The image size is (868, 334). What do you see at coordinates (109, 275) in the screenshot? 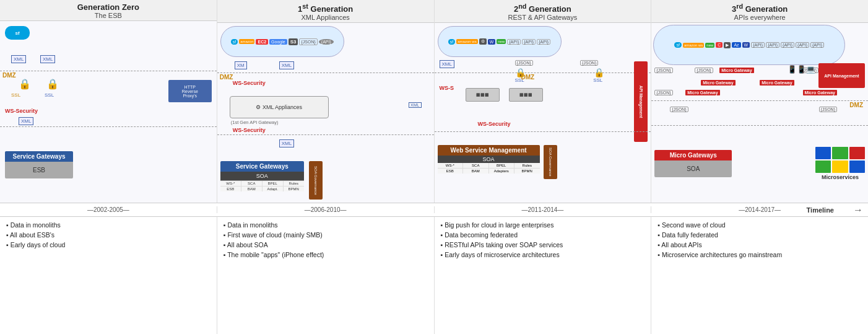
I see `bullets-gen0: Data in monoliths All about ESB's Early …` at bounding box center [109, 275].